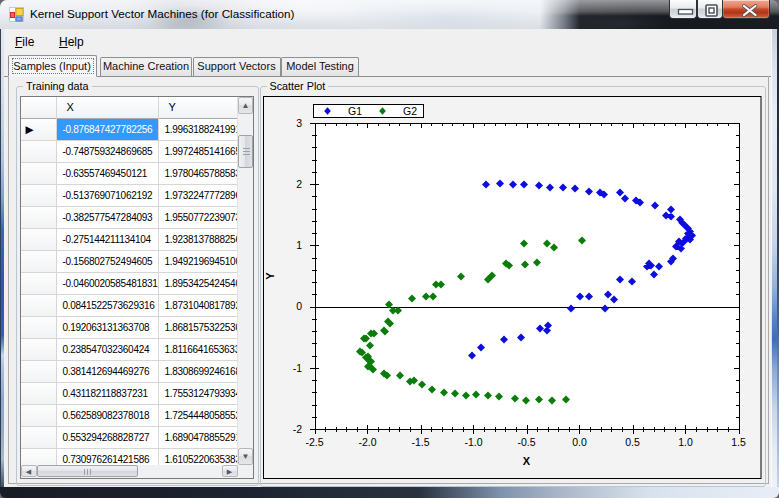  I want to click on svg-text: 3, so click(299, 122).